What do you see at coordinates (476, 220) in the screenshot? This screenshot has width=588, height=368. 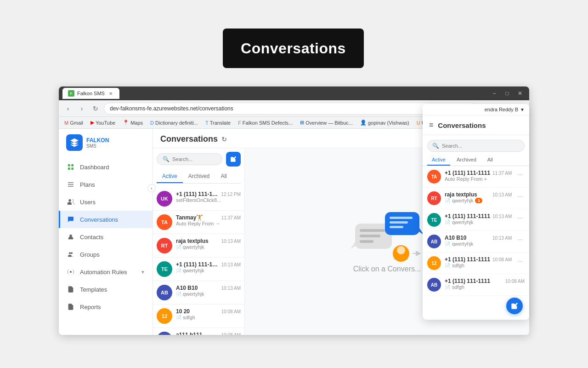 I see `rp-conv-item-2: TE +1 (111) 111-1111 10:13 AM 📄 qwertyhj…` at bounding box center [476, 220].